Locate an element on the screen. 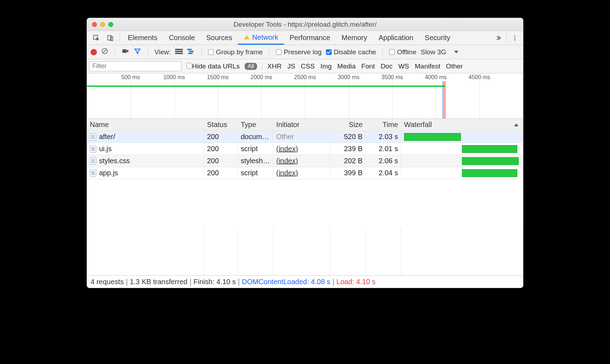 Image resolution: width=610 pixels, height=364 pixels. filter-type-js: JS is located at coordinates (291, 66).